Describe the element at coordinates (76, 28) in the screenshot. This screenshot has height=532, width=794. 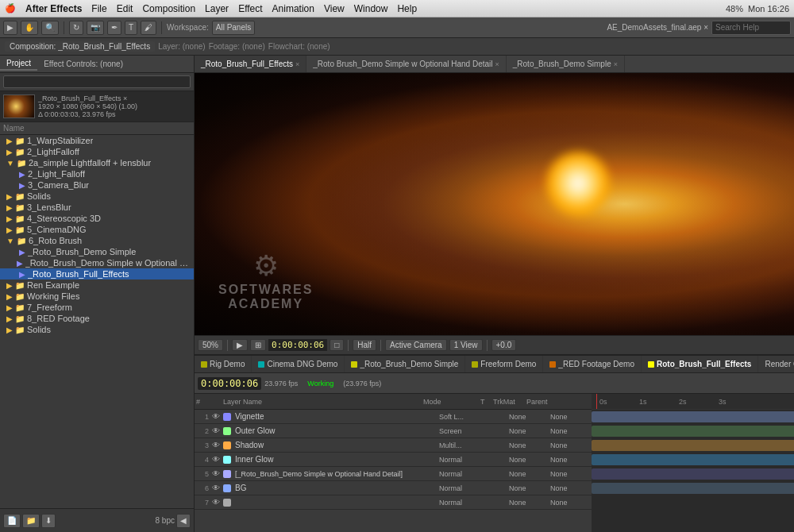
I see `tool-rotate: ↻` at that location.